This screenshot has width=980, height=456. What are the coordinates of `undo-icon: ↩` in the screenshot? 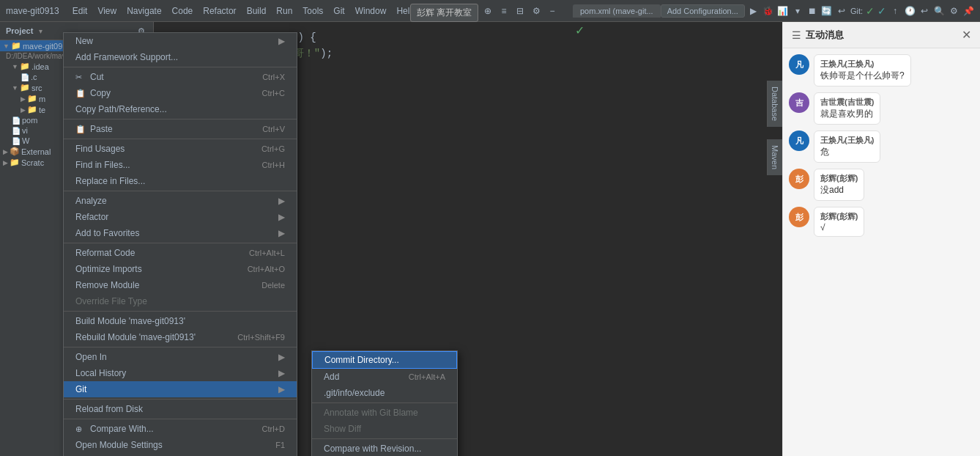 It's located at (842, 11).